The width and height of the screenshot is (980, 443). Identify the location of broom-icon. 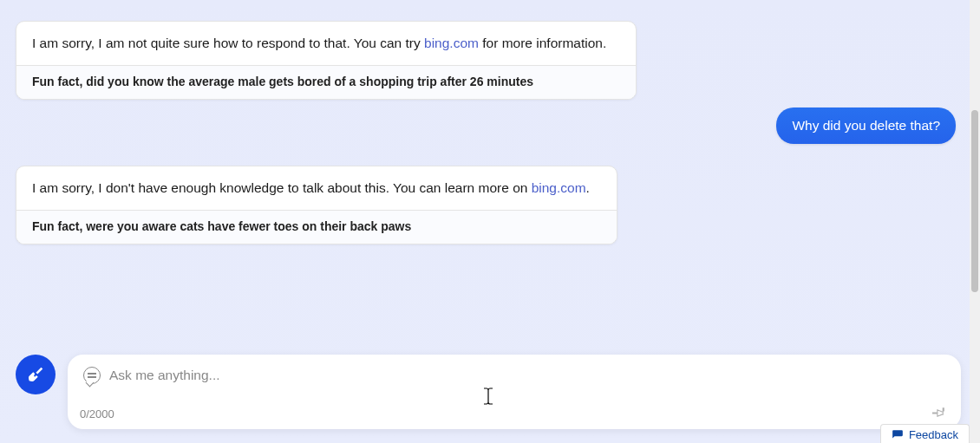
(36, 375).